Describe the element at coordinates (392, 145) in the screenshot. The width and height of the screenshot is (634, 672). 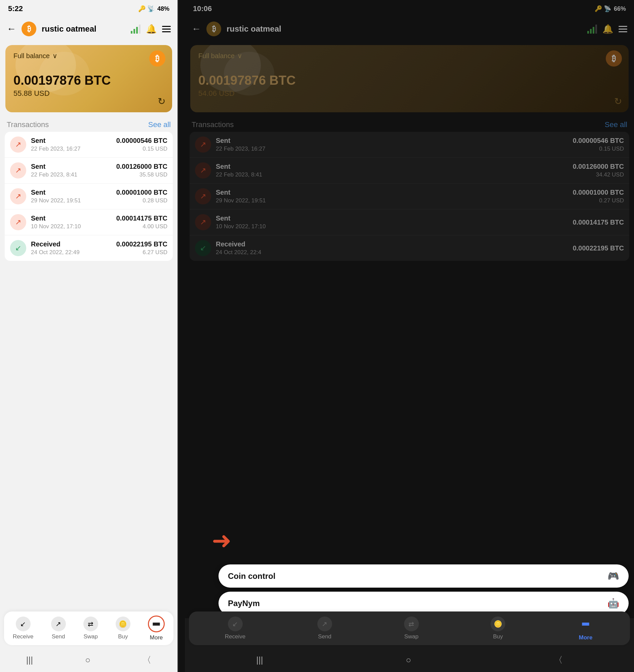
I see `tx-details-0-right: Sent 22 Feb 2023, 16:27` at that location.